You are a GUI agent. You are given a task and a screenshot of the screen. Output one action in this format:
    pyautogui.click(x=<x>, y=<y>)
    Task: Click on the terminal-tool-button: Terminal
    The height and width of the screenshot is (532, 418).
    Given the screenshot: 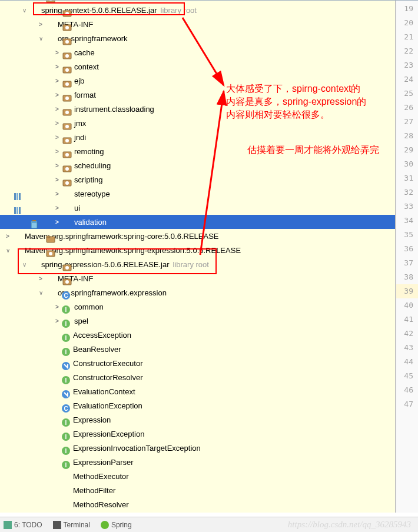 What is the action you would take?
    pyautogui.click(x=72, y=525)
    